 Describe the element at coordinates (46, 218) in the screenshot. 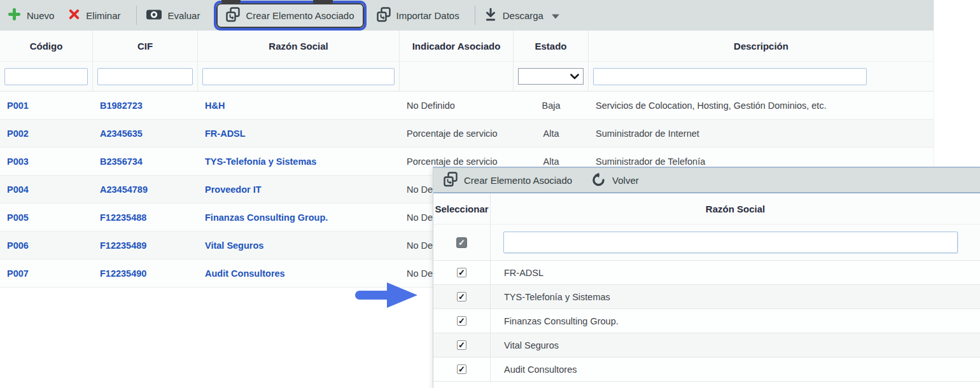

I see `cell-codigo: P005` at that location.